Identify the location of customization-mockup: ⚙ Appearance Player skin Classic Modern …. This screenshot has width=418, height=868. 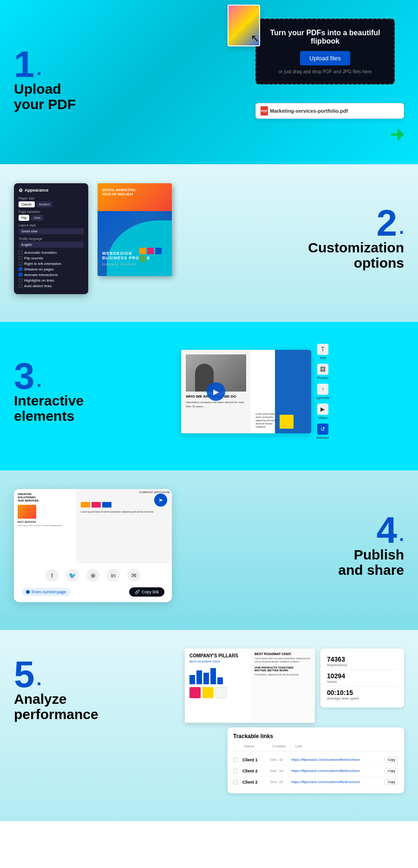
(93, 238).